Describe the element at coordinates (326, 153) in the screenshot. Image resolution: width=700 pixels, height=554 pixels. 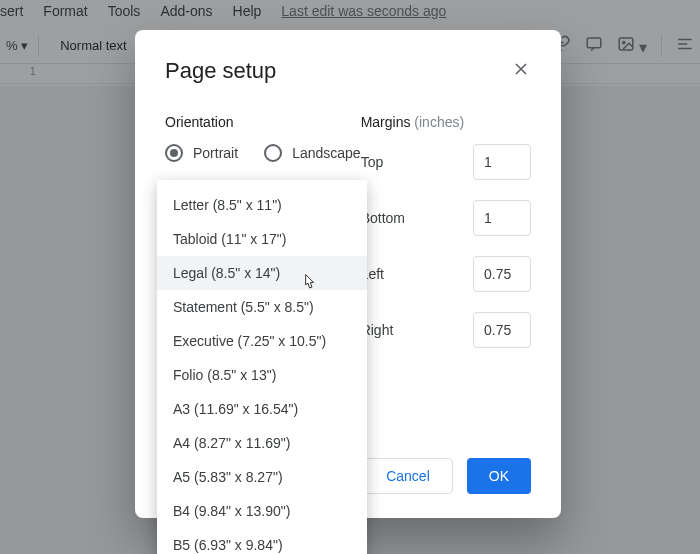
I see `landscape-label: Landscape` at that location.